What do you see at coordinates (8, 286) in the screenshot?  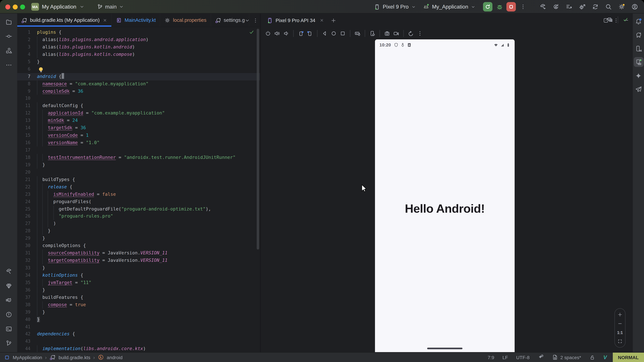 I see `app-quality-insights-button` at bounding box center [8, 286].